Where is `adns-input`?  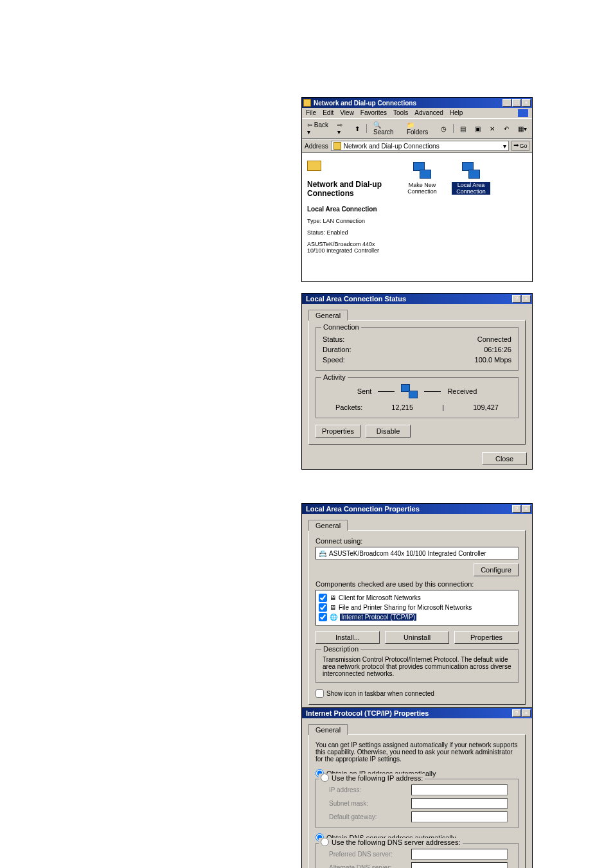
adns-input is located at coordinates (459, 865).